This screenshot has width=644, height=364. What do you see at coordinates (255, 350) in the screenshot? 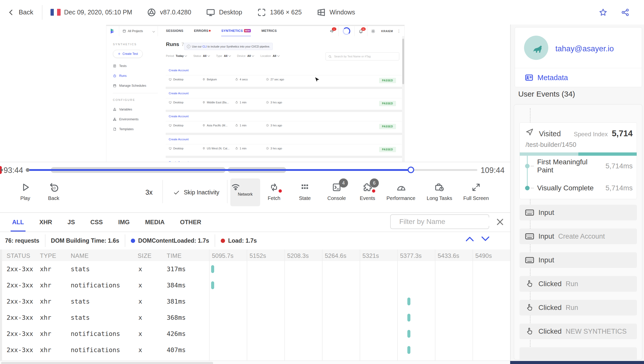
I see `network-request-row: 2xx-3xx xhr notifications x 407ms` at bounding box center [255, 350].